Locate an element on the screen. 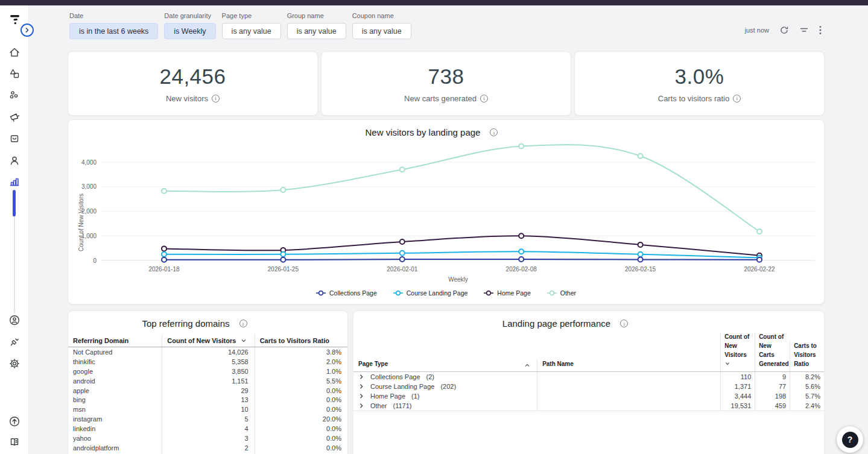  visitors-count-cell: 5 is located at coordinates (207, 419).